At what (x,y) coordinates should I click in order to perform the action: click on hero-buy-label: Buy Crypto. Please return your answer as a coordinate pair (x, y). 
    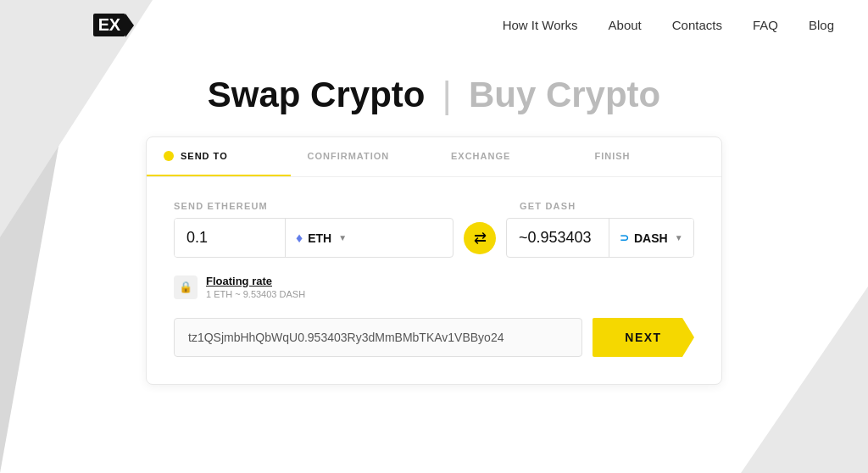
    Looking at the image, I should click on (565, 95).